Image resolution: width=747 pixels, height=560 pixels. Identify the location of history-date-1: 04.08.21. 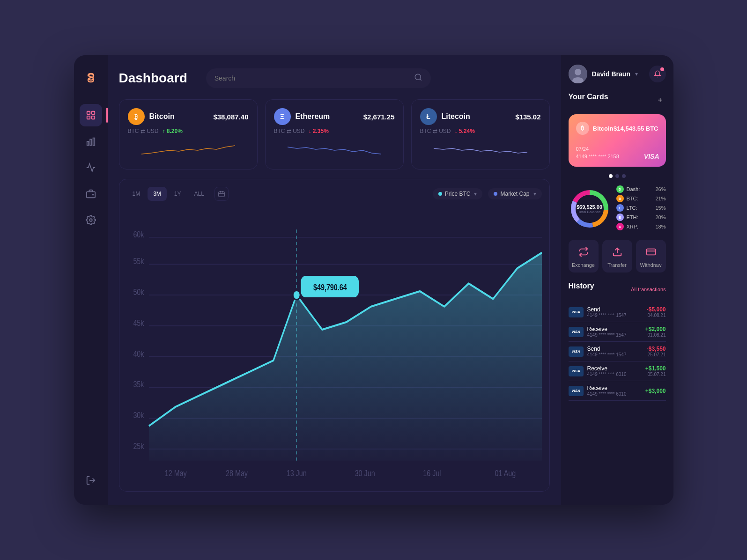
(657, 316).